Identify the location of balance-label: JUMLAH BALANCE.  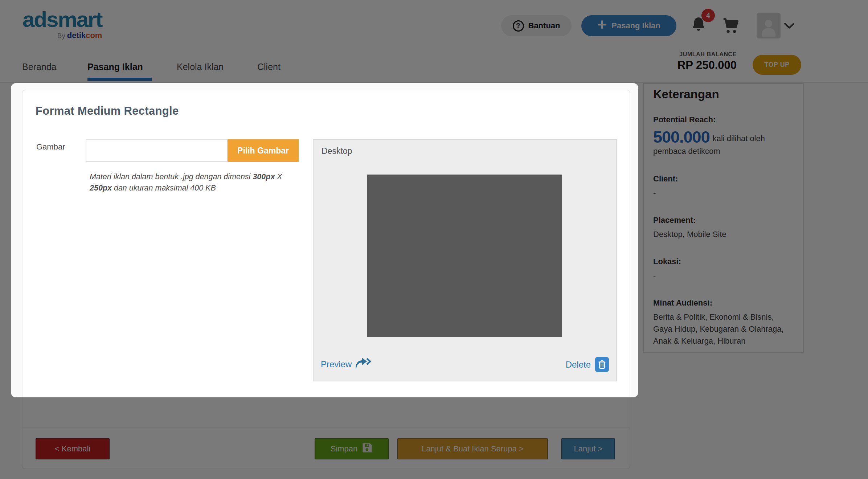
(677, 54).